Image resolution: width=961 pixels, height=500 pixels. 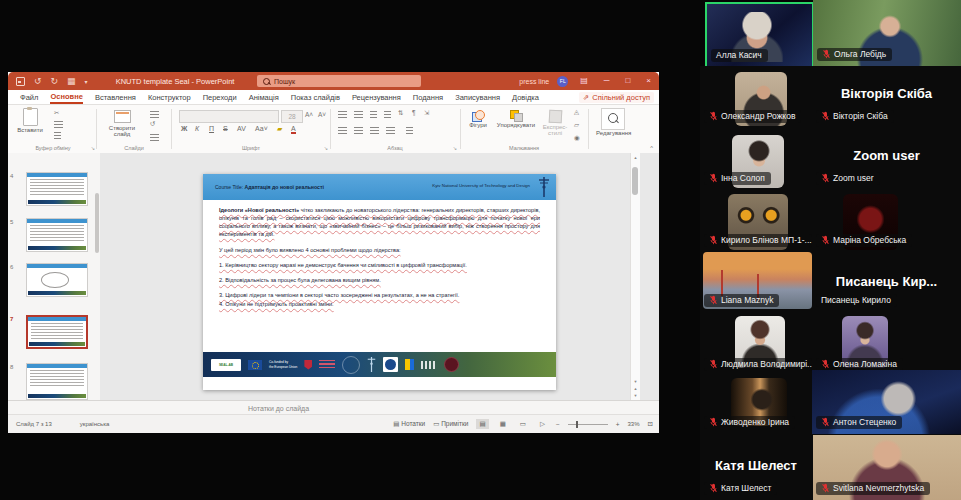 I want to click on tab-help: Довідка, so click(x=526, y=98).